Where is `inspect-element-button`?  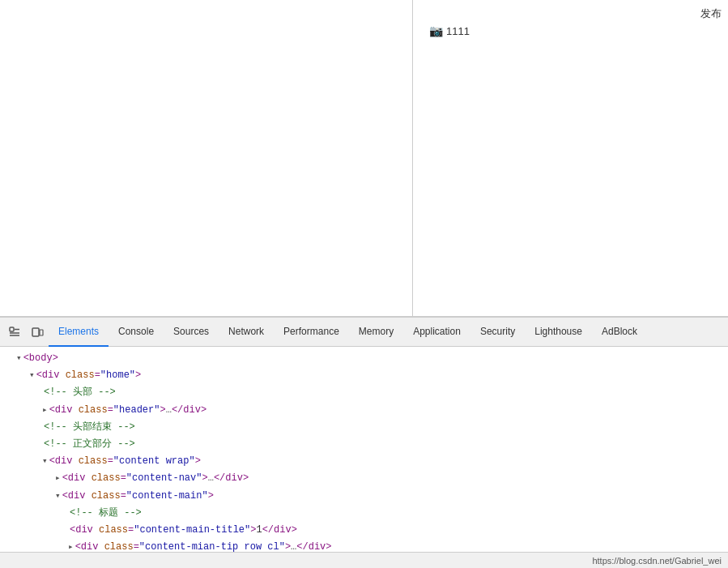
inspect-element-button is located at coordinates (15, 332).